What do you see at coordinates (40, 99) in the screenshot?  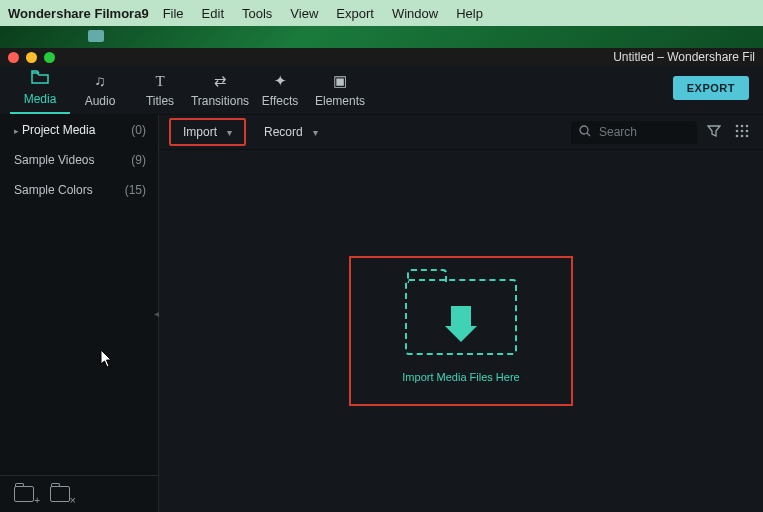 I see `tab-label: Media` at bounding box center [40, 99].